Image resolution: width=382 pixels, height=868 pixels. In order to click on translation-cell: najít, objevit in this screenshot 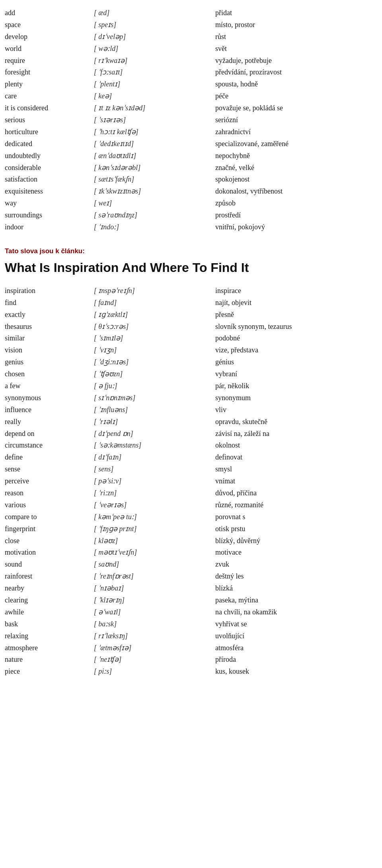, I will do `click(296, 303)`.